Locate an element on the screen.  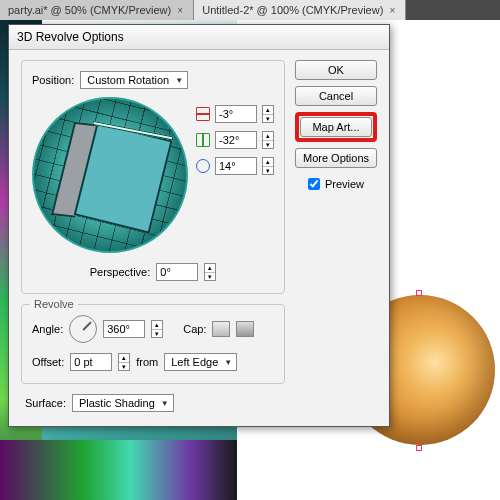
offset-label: Offset: is located at coordinates (48, 362).